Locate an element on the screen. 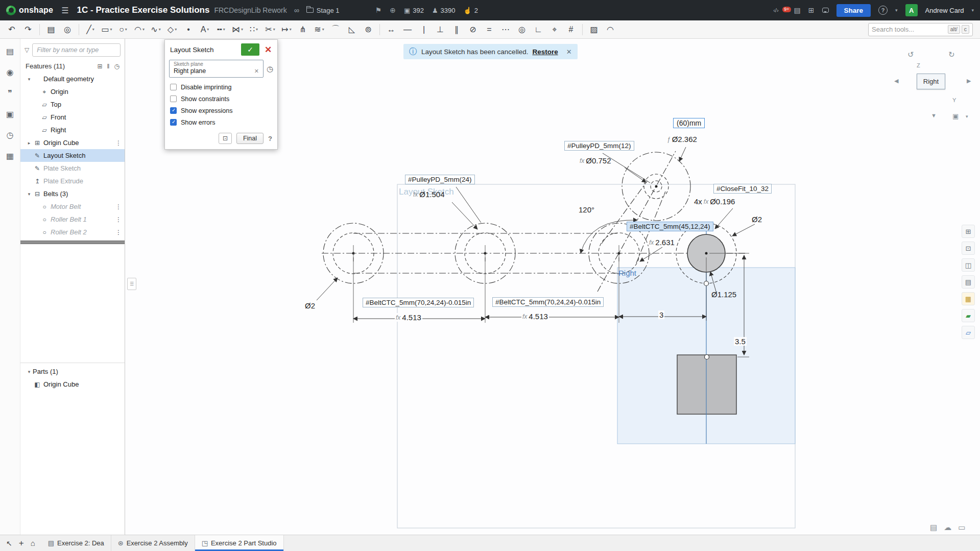 Image resolution: width=980 pixels, height=551 pixels. circle-tool: ○ is located at coordinates (123, 30).